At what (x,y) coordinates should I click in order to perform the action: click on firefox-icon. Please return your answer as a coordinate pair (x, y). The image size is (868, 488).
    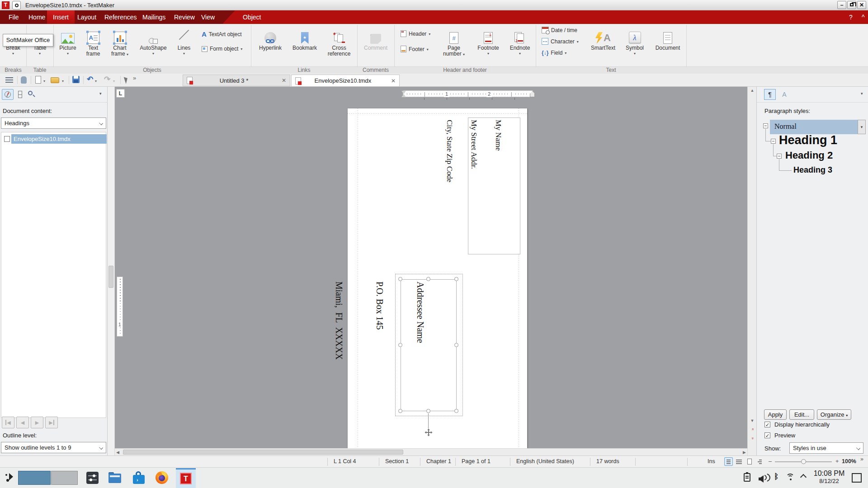
    Looking at the image, I should click on (162, 478).